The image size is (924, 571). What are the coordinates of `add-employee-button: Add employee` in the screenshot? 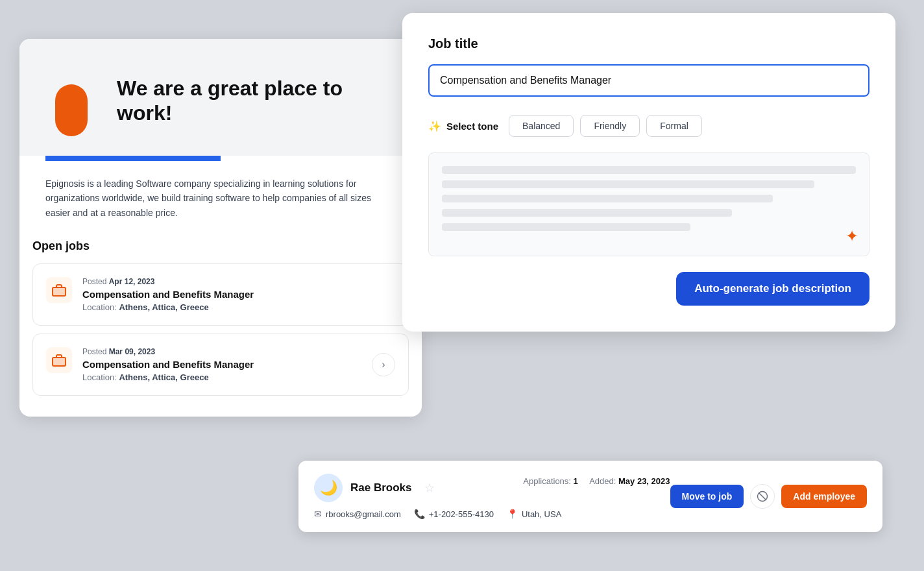 It's located at (824, 496).